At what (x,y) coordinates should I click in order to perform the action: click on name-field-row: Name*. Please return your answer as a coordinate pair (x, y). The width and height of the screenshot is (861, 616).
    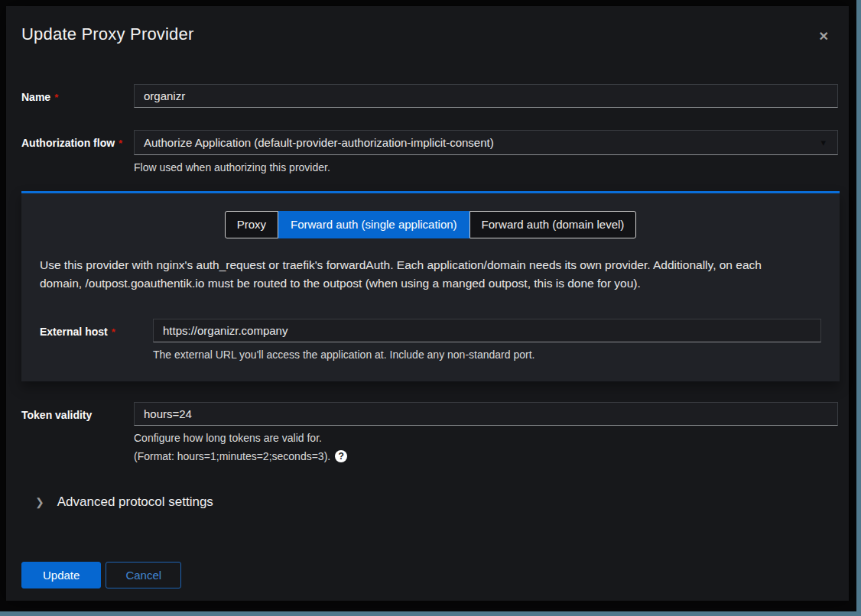
    Looking at the image, I should click on (430, 96).